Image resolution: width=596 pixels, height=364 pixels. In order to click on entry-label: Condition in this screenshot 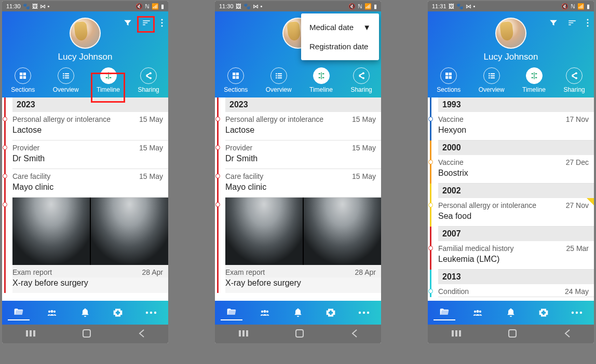, I will do `click(454, 291)`.